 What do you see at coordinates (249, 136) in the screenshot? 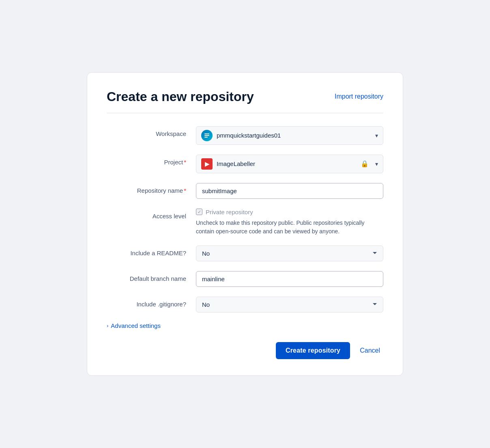
I see `workspace-value: pmmquickstartguides01` at bounding box center [249, 136].